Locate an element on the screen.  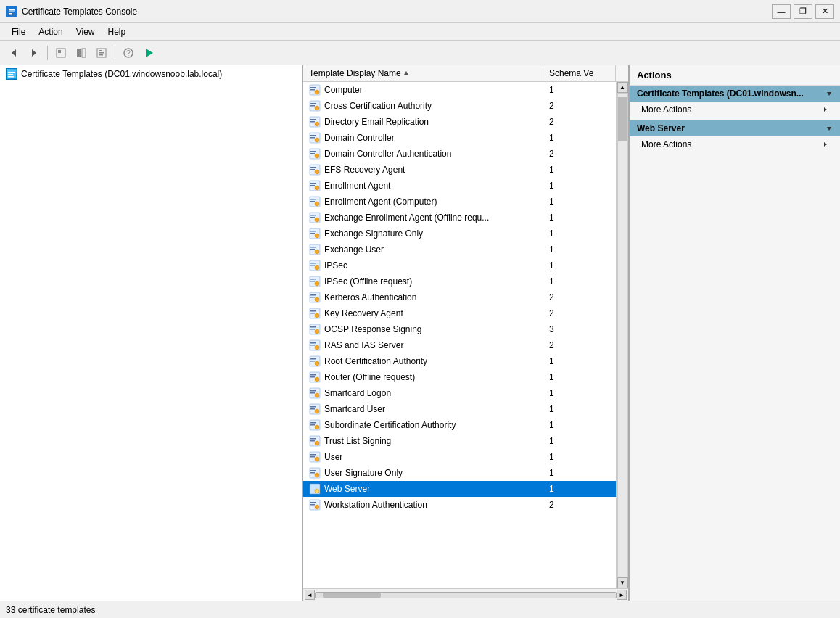
table-row: Router (Offline request) 1 is located at coordinates (460, 377).